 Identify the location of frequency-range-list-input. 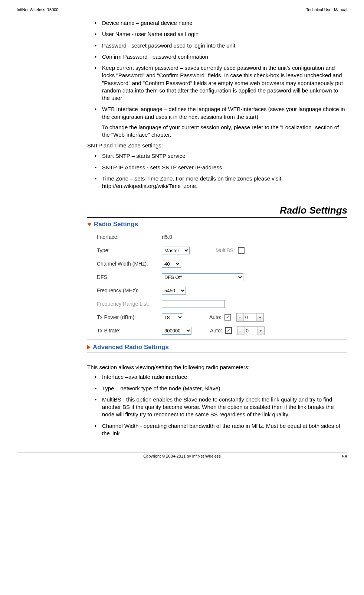
(193, 304).